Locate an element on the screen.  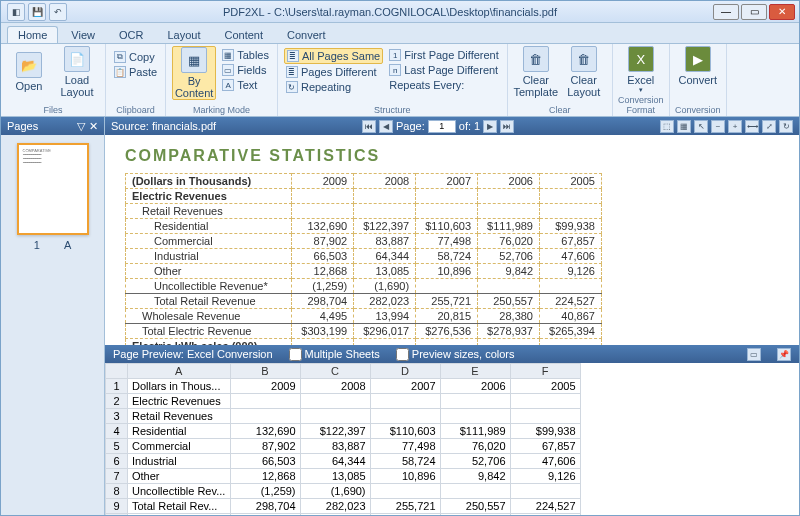
preview-title: Page Preview: Excel Conversion is located at coordinates (193, 354).